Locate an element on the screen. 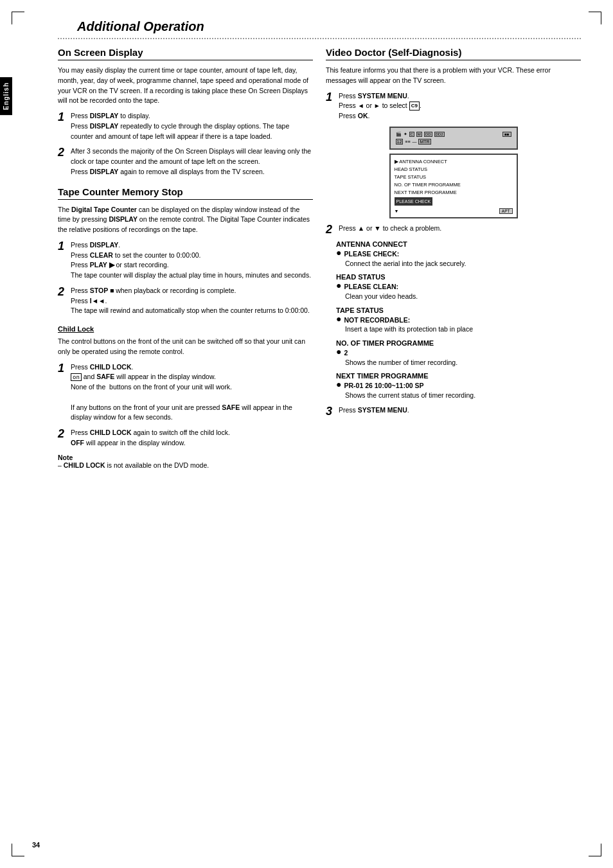 This screenshot has width=613, height=868. step-content: Press SYSTEM MENU. Press ◄ or ► to selec… is located at coordinates (460, 107).